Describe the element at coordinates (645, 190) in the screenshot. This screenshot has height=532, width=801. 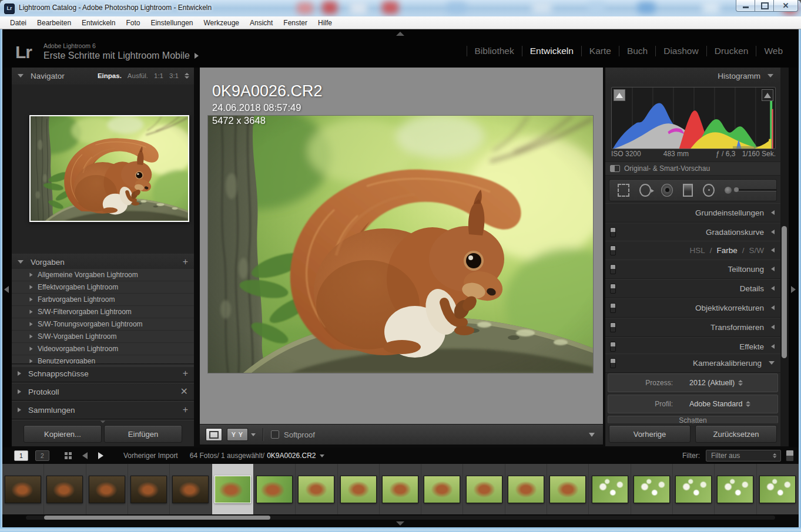
I see `spot-removal-tool-icon` at that location.